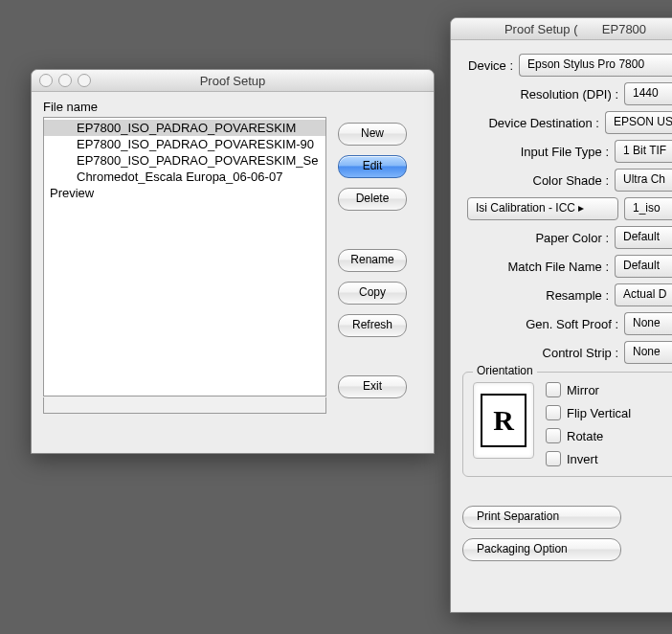 The image size is (672, 634). Describe the element at coordinates (553, 390) in the screenshot. I see `mirror-checkbox` at that location.